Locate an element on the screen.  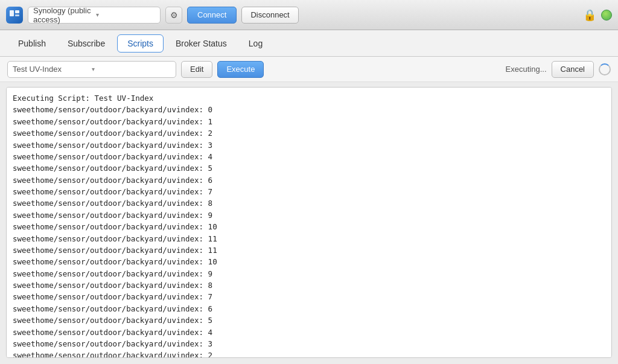
script-name: Test UV-Index is located at coordinates (52, 69).